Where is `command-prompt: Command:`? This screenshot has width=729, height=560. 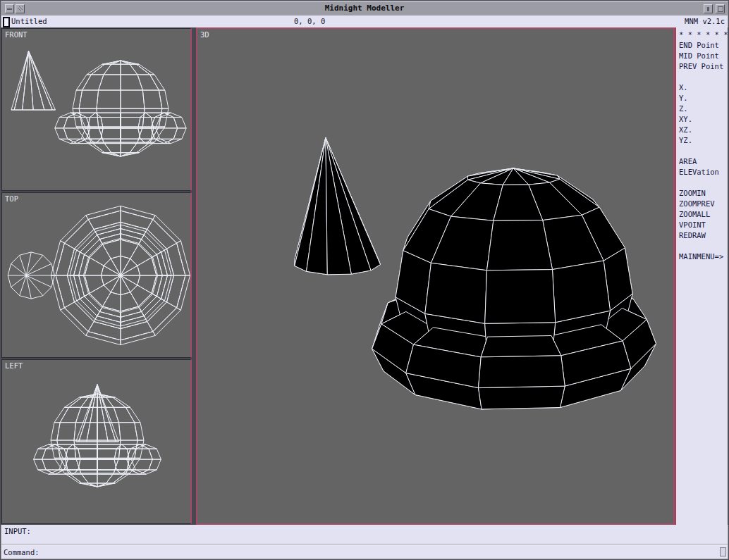 command-prompt: Command: is located at coordinates (21, 552).